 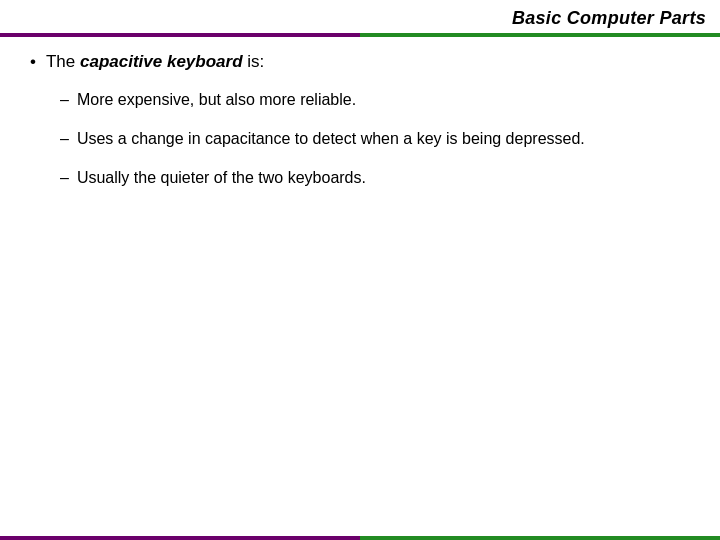 What do you see at coordinates (375, 178) in the screenshot?
I see `sub-bullet-3: – Usually the quieter of the two keyboar…` at bounding box center [375, 178].